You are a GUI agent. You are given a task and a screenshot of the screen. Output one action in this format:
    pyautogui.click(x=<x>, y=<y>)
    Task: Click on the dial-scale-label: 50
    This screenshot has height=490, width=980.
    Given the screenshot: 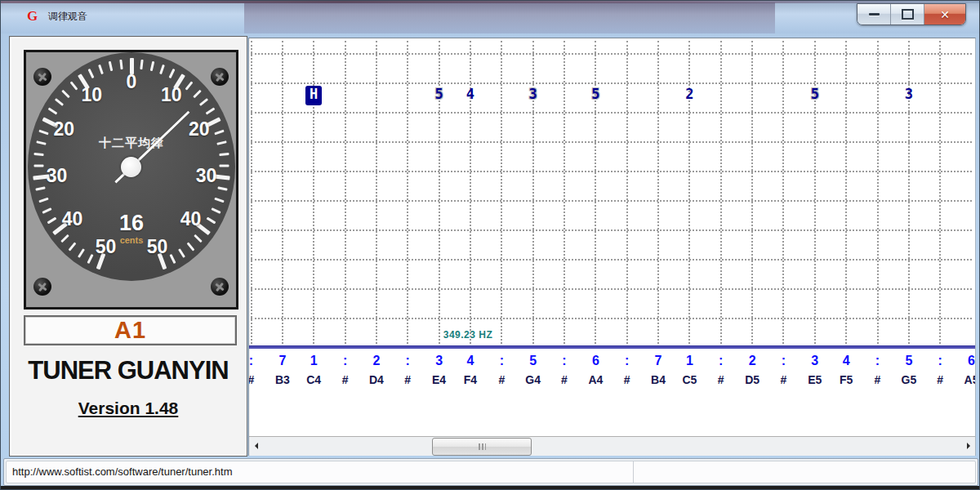 What is the action you would take?
    pyautogui.click(x=106, y=247)
    